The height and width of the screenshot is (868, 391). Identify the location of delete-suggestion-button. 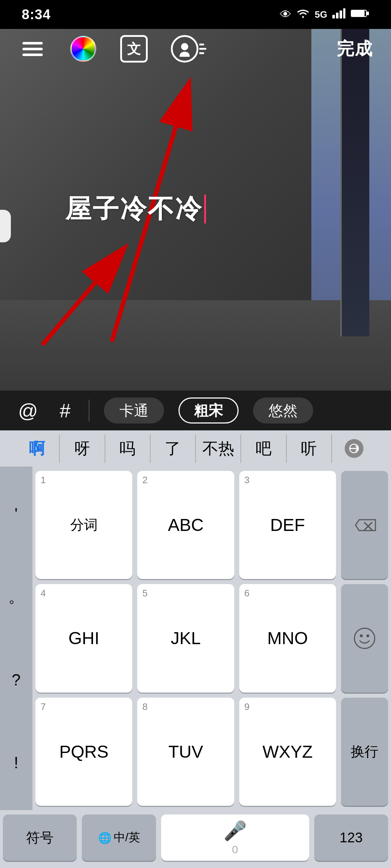
(354, 448).